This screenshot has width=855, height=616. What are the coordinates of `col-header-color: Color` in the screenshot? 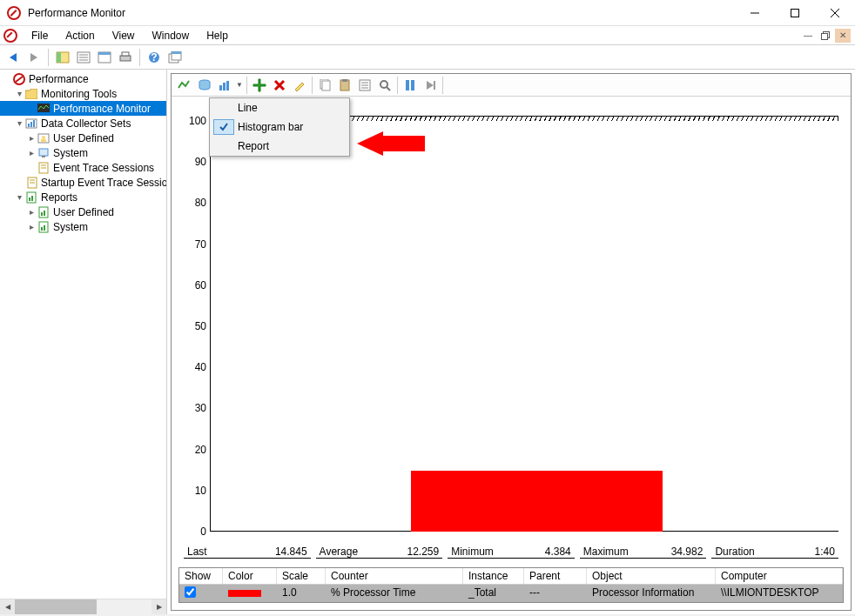 It's located at (250, 576).